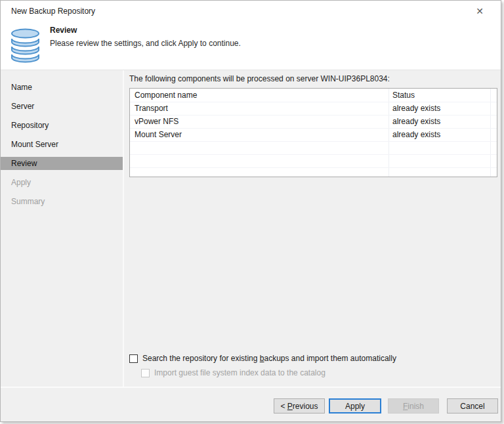  Describe the element at coordinates (314, 122) in the screenshot. I see `table-row: vPower NFS already exists` at that location.